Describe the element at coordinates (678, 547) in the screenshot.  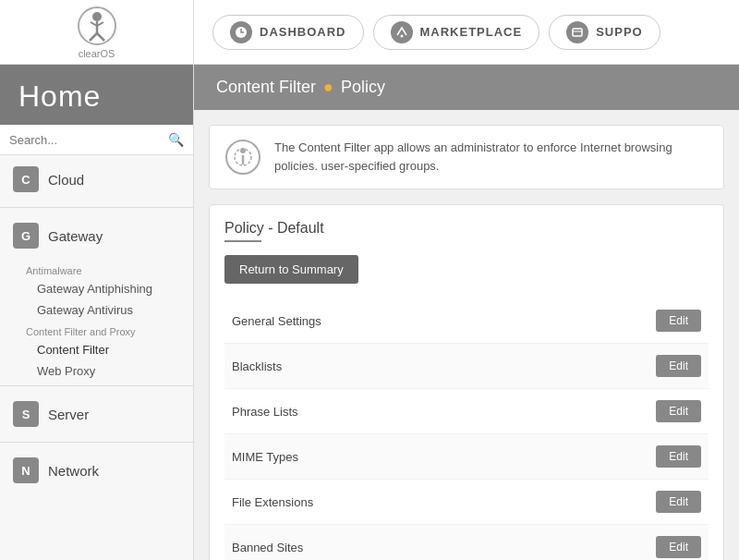
I see `edit-banned-sites-button: Edit` at that location.